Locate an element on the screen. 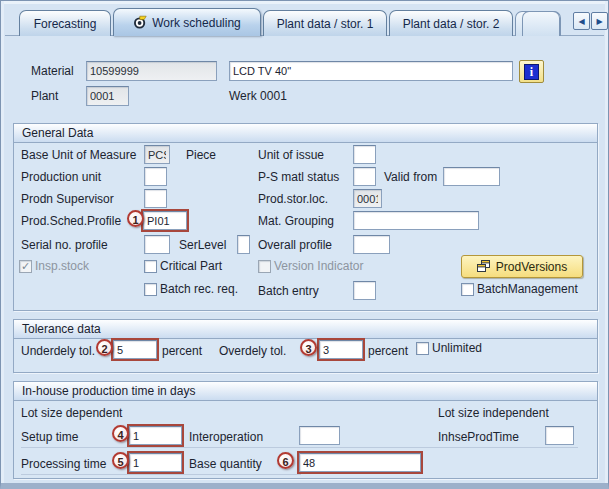  tab-plant-data-stor-1: Plant data / stor. 1 is located at coordinates (325, 23).